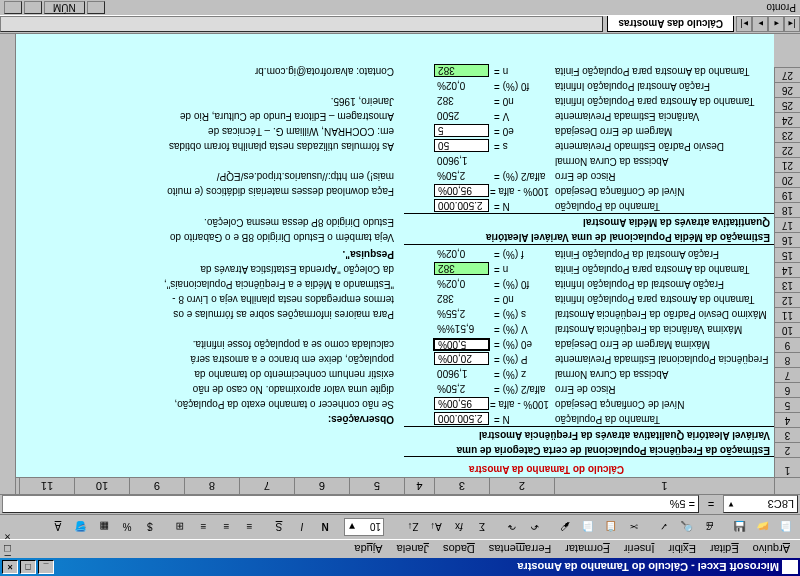 The image size is (800, 576). I want to click on tab-first-button: |◂, so click(792, 25).